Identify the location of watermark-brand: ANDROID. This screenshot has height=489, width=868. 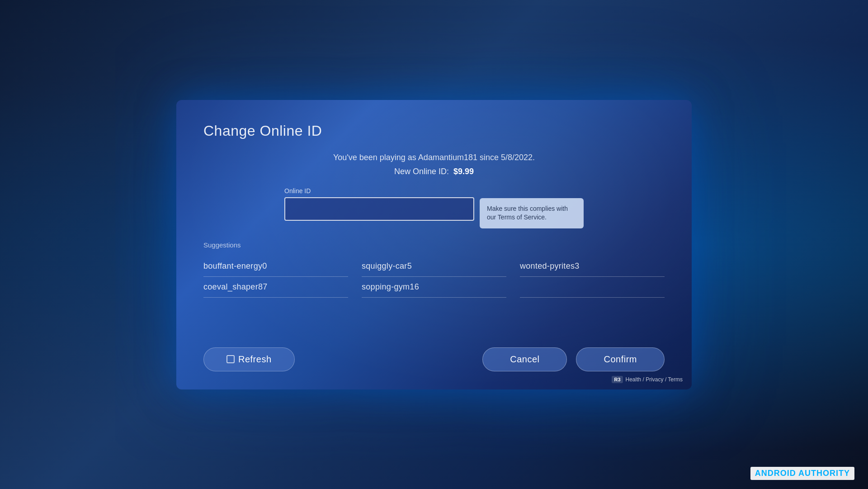
(777, 473).